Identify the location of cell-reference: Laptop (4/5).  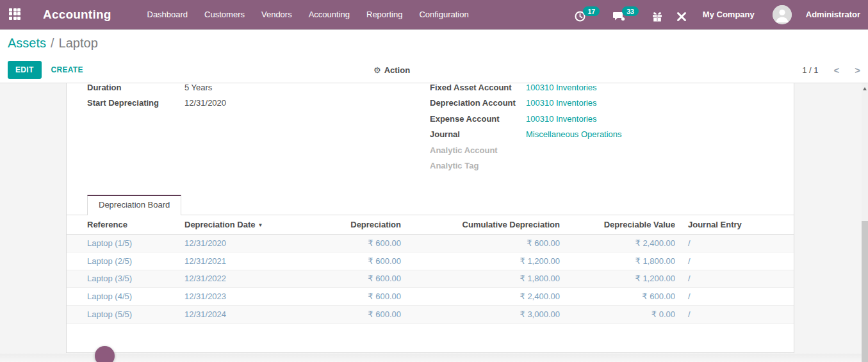
(126, 297).